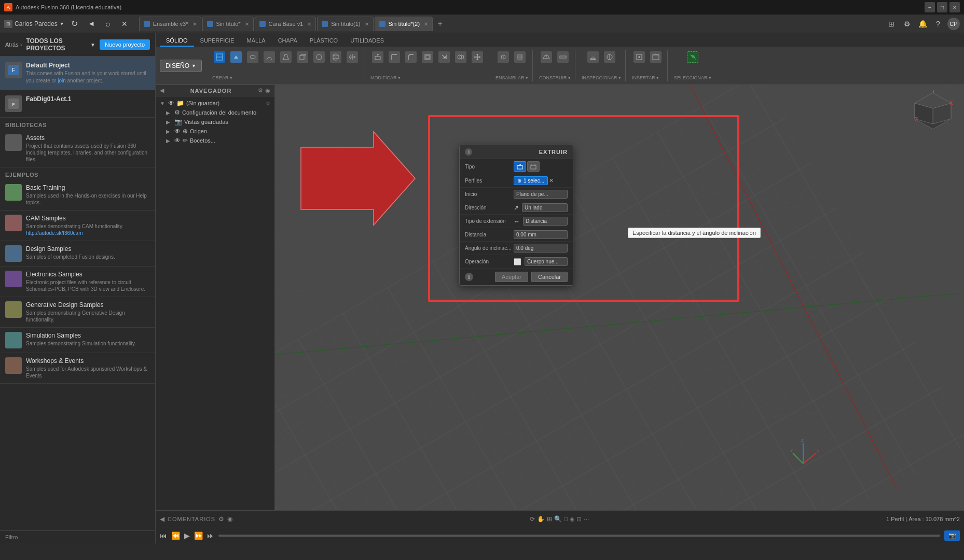 Image resolution: width=964 pixels, height=560 pixels. What do you see at coordinates (78, 312) in the screenshot?
I see `example-item-generative: Generative Design Samples Samples demons…` at bounding box center [78, 312].